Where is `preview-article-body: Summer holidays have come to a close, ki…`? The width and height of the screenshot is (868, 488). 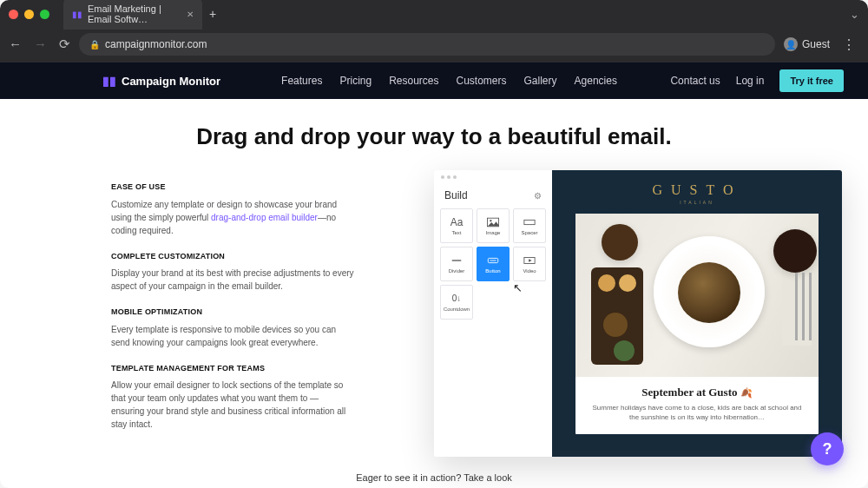
preview-article-body: Summer holidays have come to a close, ki… is located at coordinates (697, 412).